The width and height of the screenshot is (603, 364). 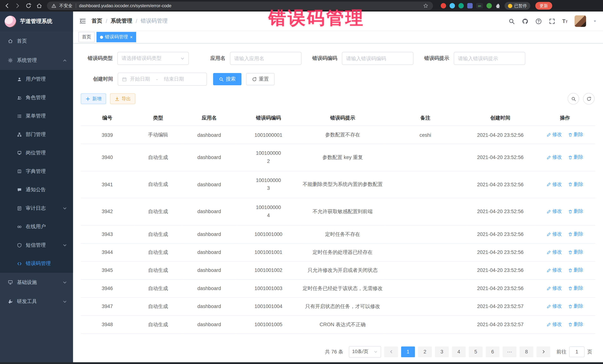 I want to click on tab-home: 首页, so click(x=87, y=37).